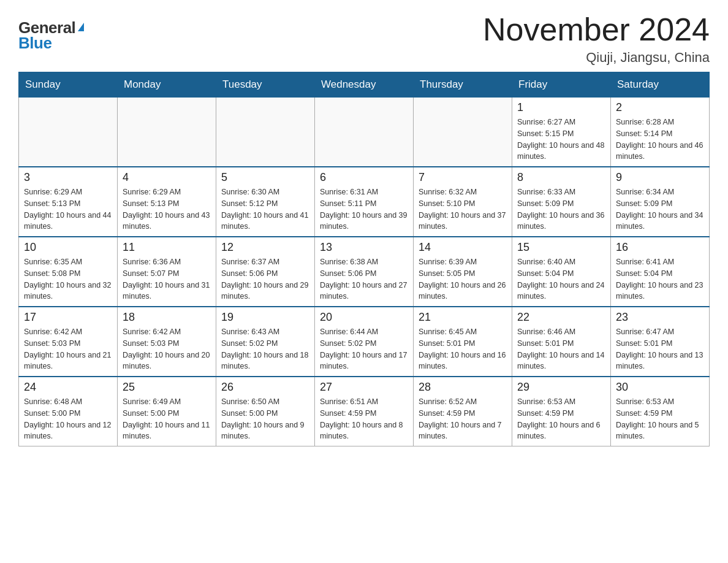 The height and width of the screenshot is (563, 728). I want to click on logo: General Blue, so click(51, 36).